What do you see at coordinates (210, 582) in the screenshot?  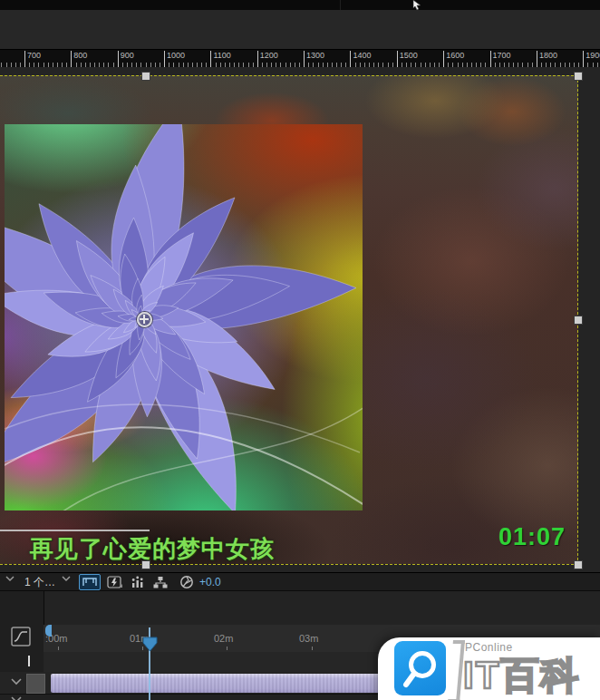 I see `exposure-value-field: +0.0` at bounding box center [210, 582].